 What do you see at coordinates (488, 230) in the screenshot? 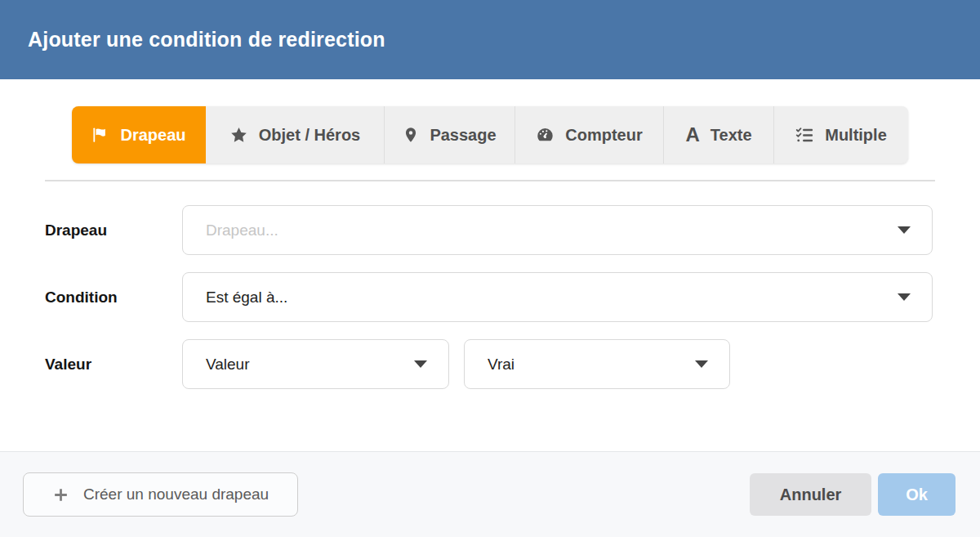
I see `form-row-drapeau: Drapeau Drapeau...` at bounding box center [488, 230].